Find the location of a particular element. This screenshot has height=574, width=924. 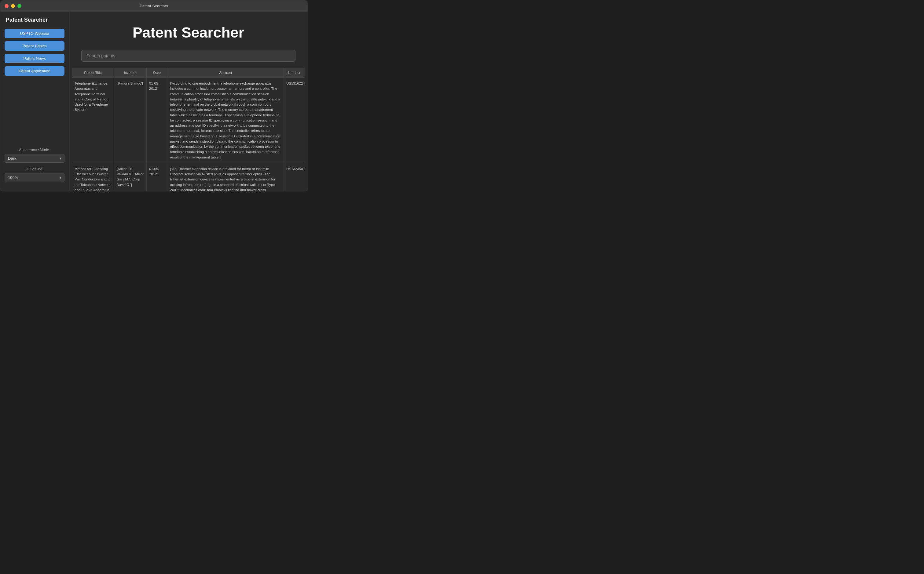

cell-title-0: Telephone Exchange Apparatus and Telepho… is located at coordinates (93, 121).